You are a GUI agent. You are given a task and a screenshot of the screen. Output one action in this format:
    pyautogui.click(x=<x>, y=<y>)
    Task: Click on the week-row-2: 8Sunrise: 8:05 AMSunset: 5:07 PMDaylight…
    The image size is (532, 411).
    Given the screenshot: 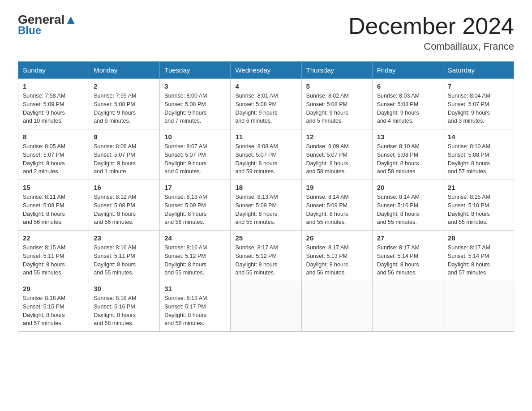 What is the action you would take?
    pyautogui.click(x=266, y=155)
    